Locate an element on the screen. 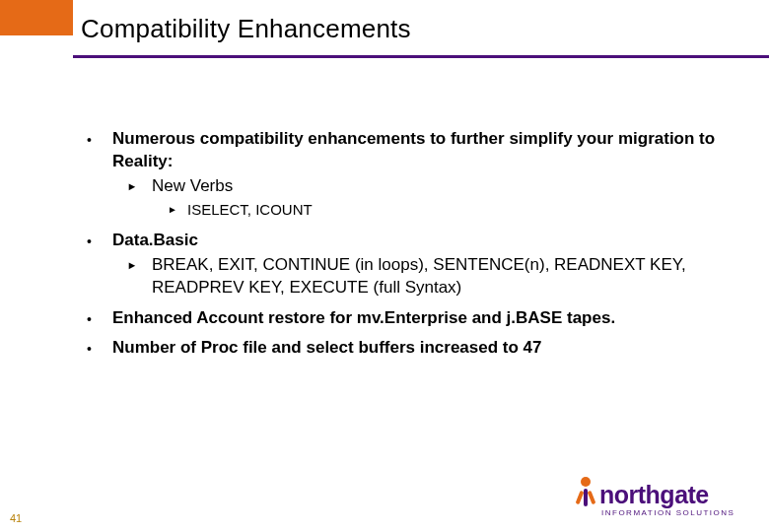 This screenshot has width=769, height=532. bullet-1-sub1a: ► ISELECT, ICOUNT is located at coordinates (417, 210).